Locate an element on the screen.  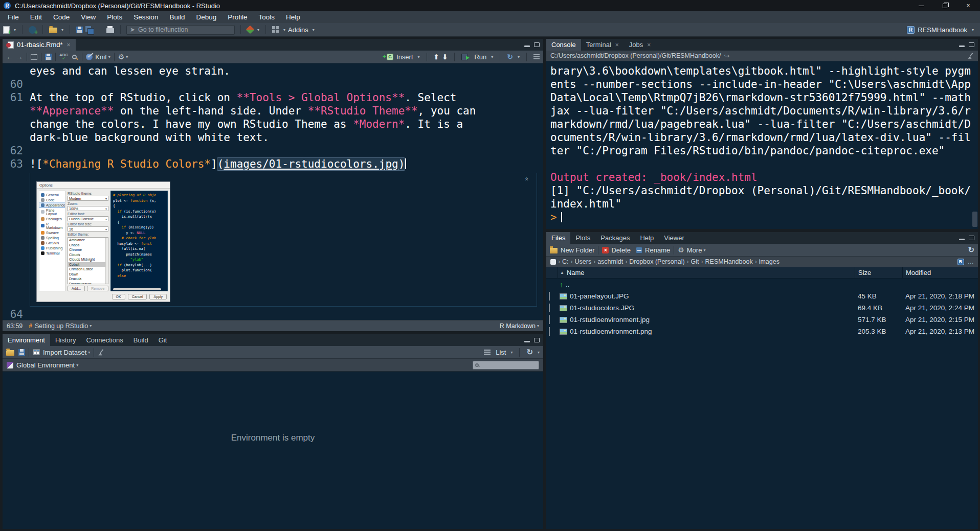
collapse-output-icon: « is located at coordinates (527, 179).